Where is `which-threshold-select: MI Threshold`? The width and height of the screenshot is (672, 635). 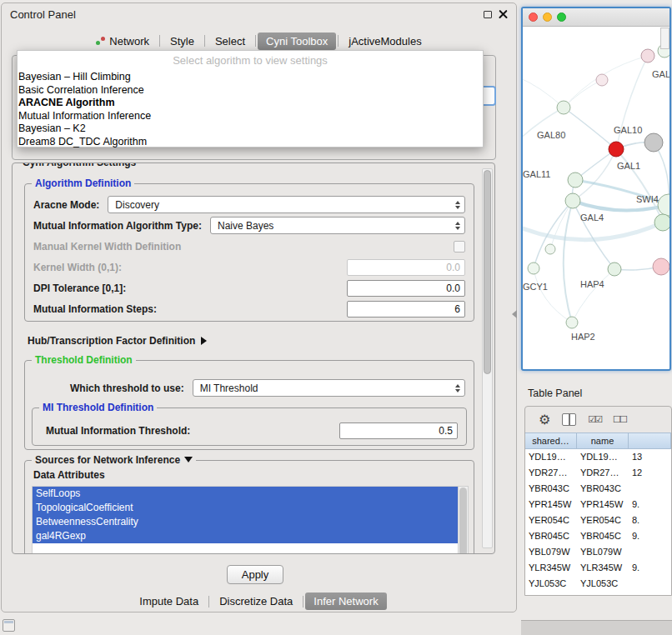 which-threshold-select: MI Threshold is located at coordinates (328, 388).